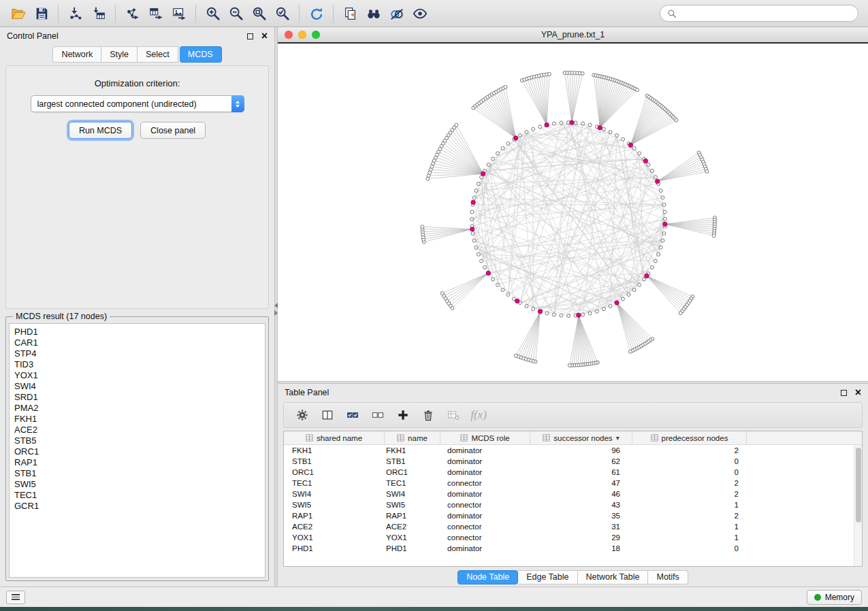  What do you see at coordinates (573, 527) in the screenshot?
I see `table-row: ACE2ACE2connector311` at bounding box center [573, 527].